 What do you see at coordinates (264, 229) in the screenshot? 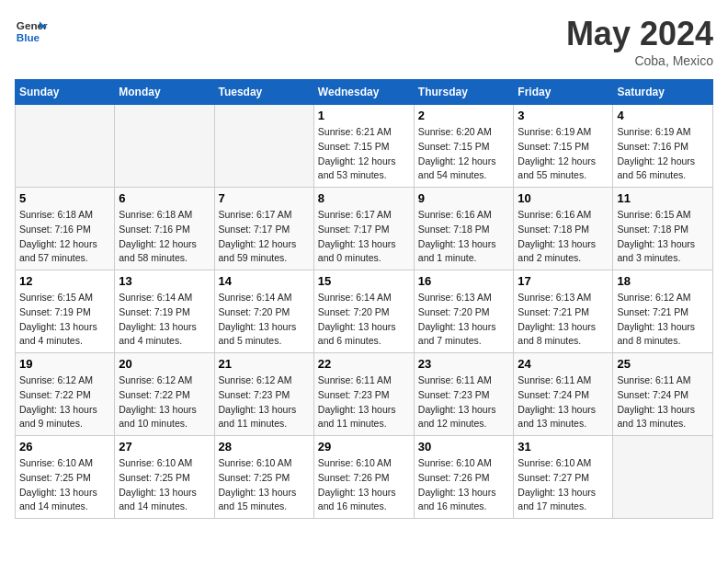
I see `day-cell: 7Sunrise: 6:17 AMSunset: 7:17 PMDaylight…` at bounding box center [264, 229].